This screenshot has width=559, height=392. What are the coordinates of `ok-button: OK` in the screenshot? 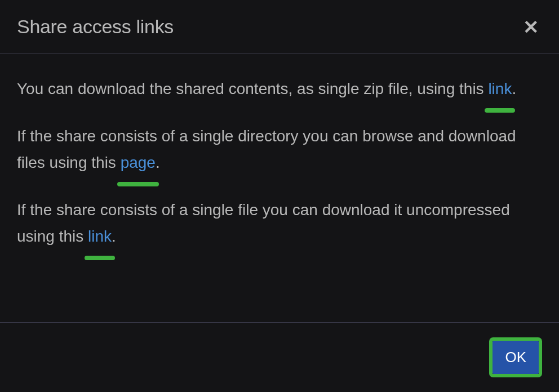 It's located at (516, 357).